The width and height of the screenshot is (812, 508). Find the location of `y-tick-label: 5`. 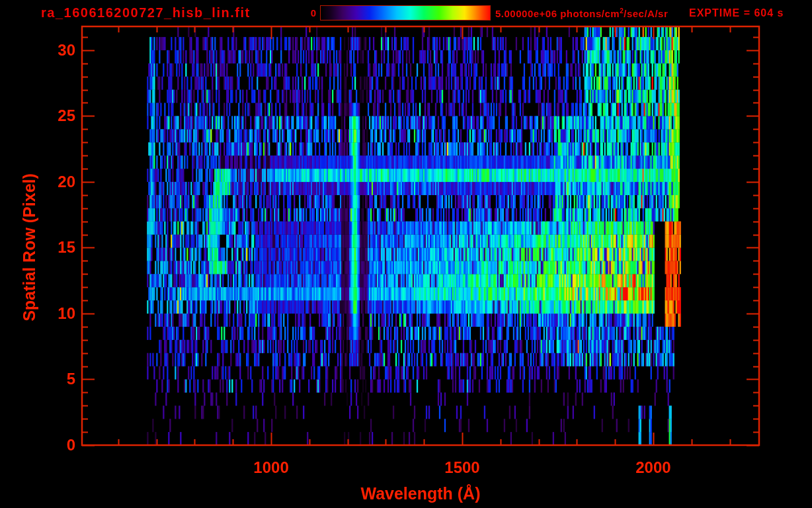

y-tick-label: 5 is located at coordinates (52, 379).